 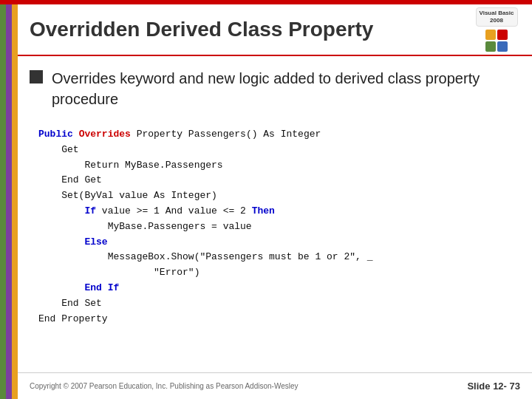 What do you see at coordinates (105, 134) in the screenshot?
I see `code-keyword-overrides: Overrides` at bounding box center [105, 134].